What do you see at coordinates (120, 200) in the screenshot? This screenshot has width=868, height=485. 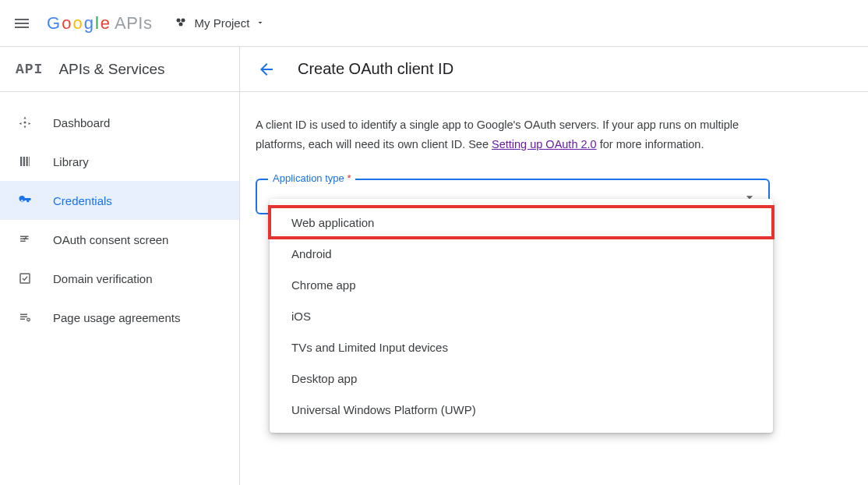 I see `sidebar-item-credentials: Credentials` at bounding box center [120, 200].